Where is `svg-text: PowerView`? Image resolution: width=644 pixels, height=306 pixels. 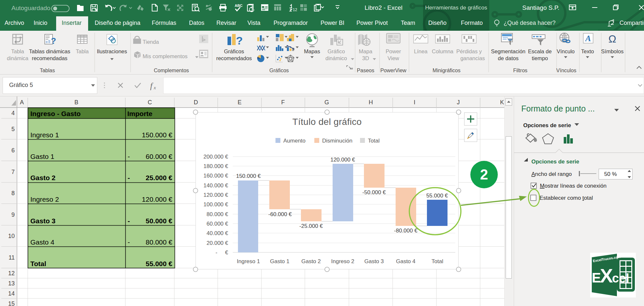 svg-text: PowerView is located at coordinates (393, 71).